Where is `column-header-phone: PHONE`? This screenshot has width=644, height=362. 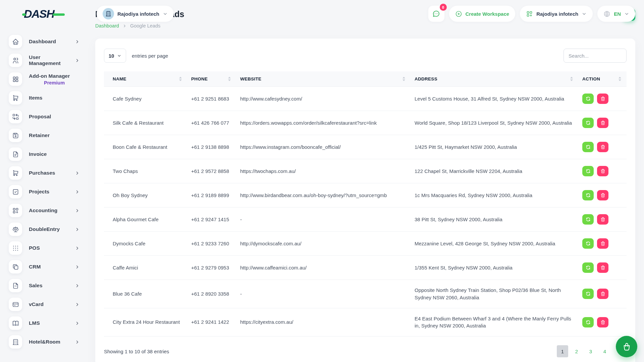 column-header-phone: PHONE is located at coordinates (212, 79).